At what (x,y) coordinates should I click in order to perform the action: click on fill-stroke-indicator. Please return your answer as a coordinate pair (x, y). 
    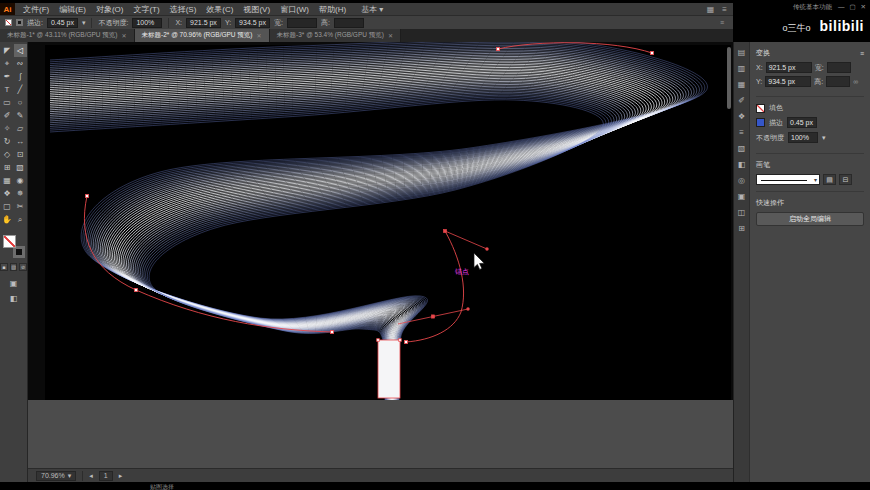
    Looking at the image, I should click on (14, 246).